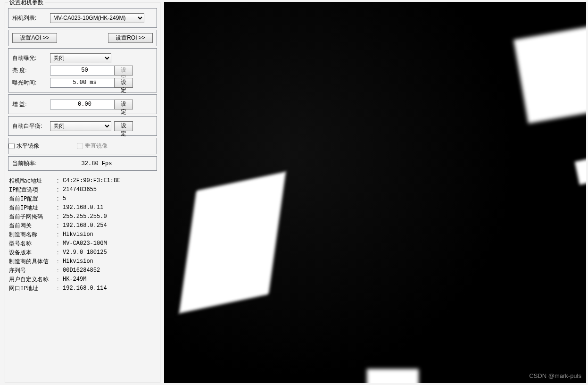 The image size is (588, 385). Describe the element at coordinates (81, 59) in the screenshot. I see `auto-exposure-dropdown: 关闭` at that location.